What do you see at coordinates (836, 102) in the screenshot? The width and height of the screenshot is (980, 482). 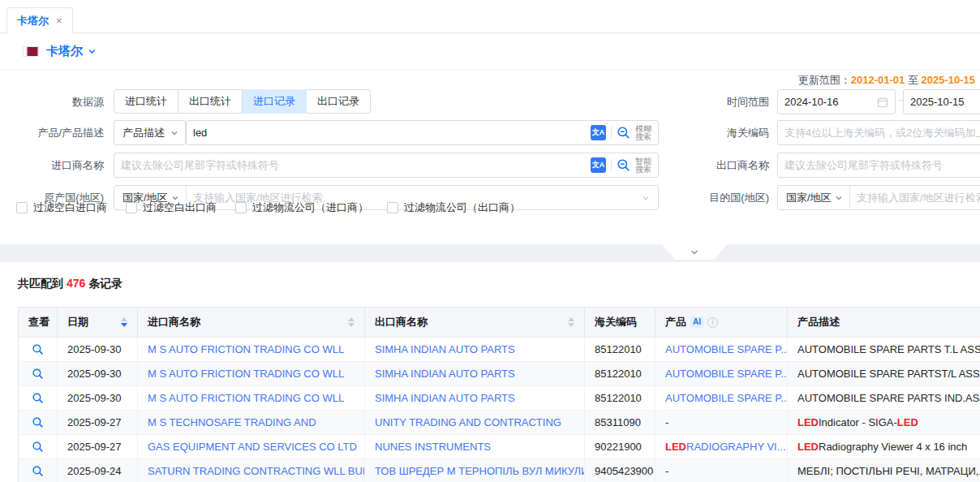 I see `date-from-field` at bounding box center [836, 102].